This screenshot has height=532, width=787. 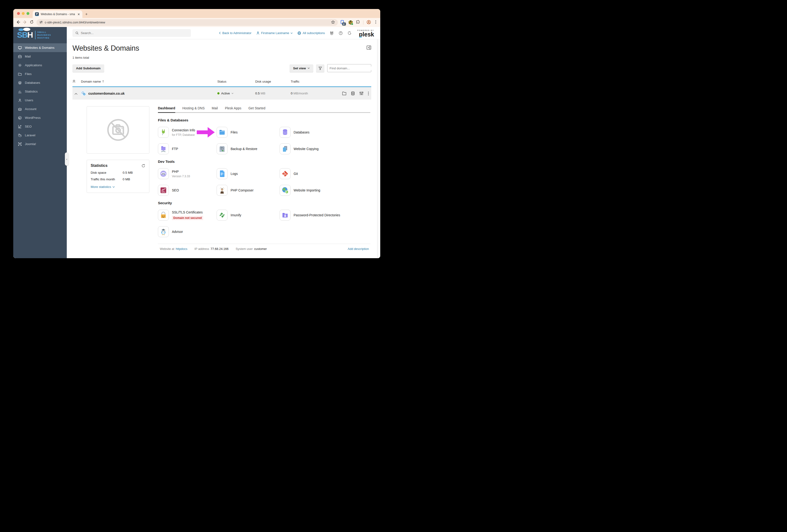 I want to click on find-domain-input, so click(x=350, y=68).